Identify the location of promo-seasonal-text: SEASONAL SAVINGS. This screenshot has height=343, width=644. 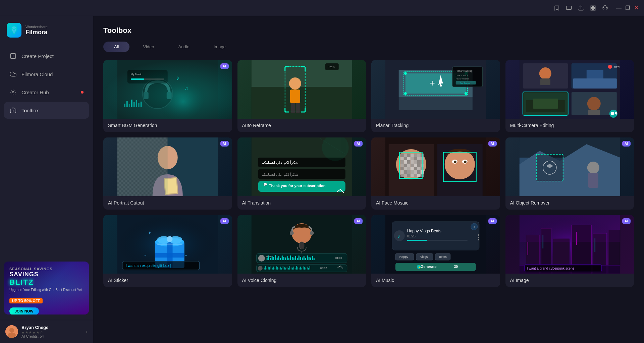
(46, 269).